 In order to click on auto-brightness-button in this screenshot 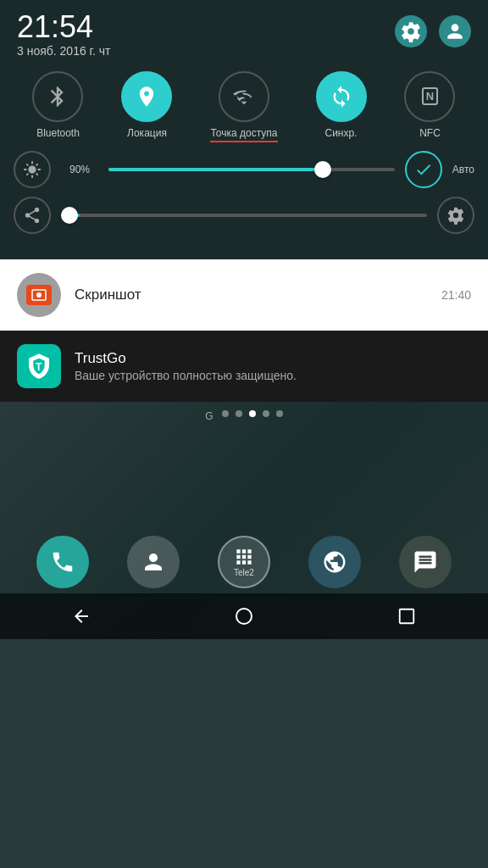, I will do `click(424, 170)`.